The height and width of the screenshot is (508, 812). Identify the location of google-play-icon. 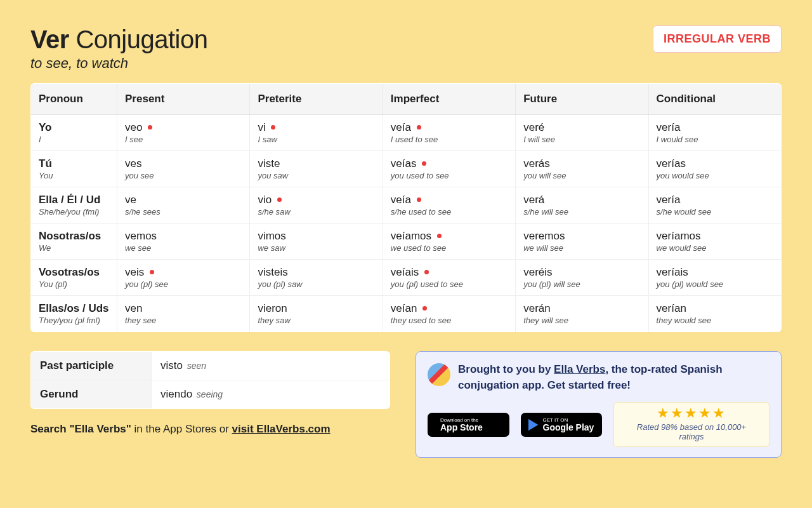
(533, 425).